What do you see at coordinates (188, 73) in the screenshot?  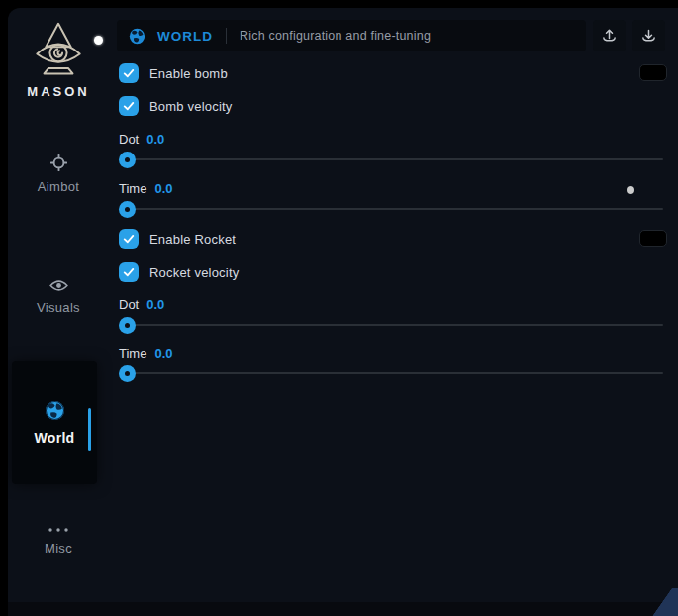 I see `checkbox-label: Enable bomb` at bounding box center [188, 73].